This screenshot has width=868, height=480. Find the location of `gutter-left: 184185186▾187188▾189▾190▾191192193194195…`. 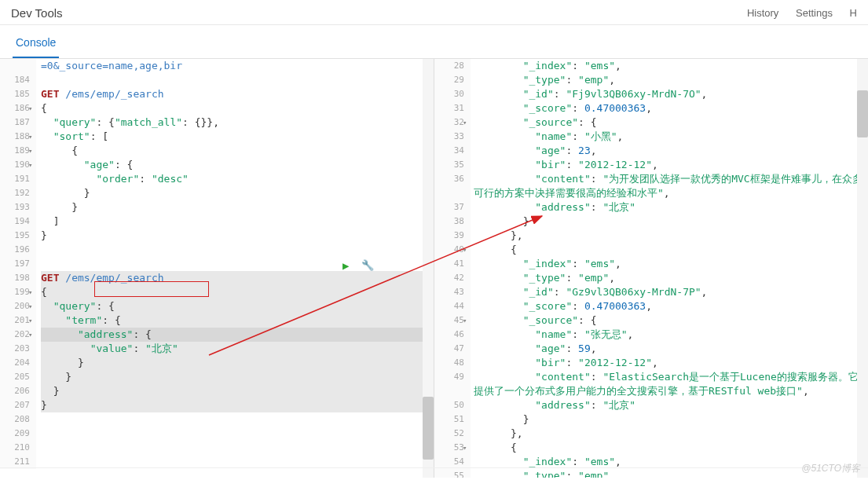

gutter-left: 184185186▾187188▾189▾190▾191192193194195… is located at coordinates (18, 264).